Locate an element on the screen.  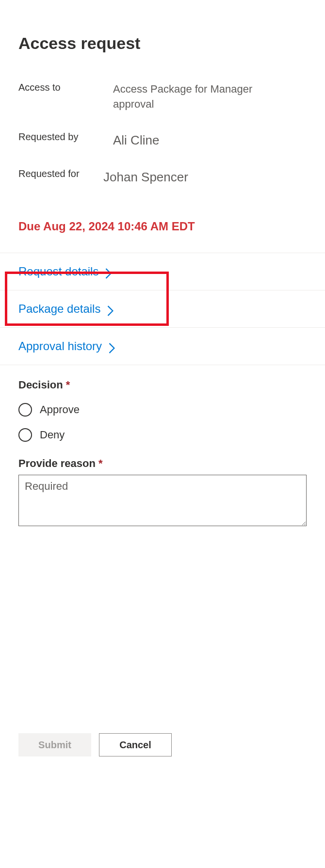
deny-label: Deny is located at coordinates (52, 435).